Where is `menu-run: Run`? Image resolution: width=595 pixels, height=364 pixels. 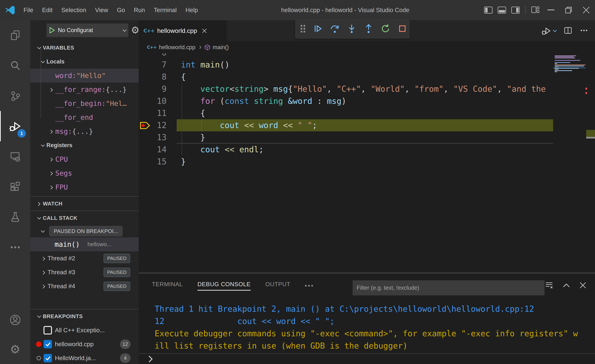
menu-run: Run is located at coordinates (140, 10).